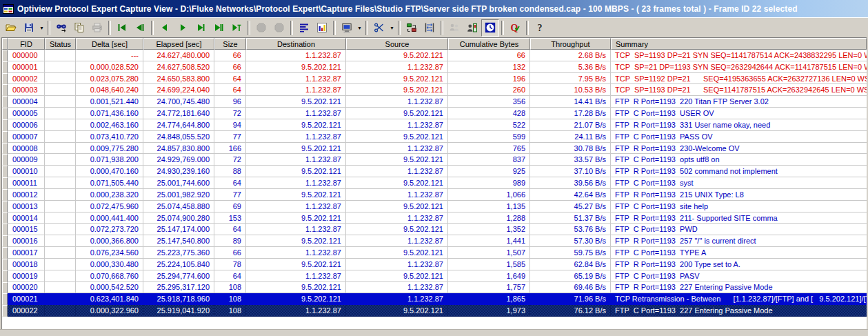 The width and height of the screenshot is (868, 336). What do you see at coordinates (472, 28) in the screenshot?
I see `expert-summary-button` at bounding box center [472, 28].